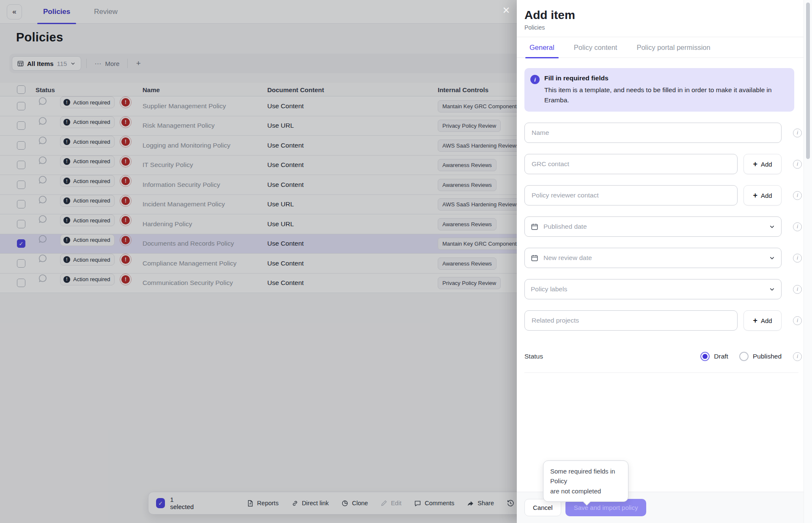  I want to click on tooltip-text-line1: Some required fields in Policy, so click(586, 476).